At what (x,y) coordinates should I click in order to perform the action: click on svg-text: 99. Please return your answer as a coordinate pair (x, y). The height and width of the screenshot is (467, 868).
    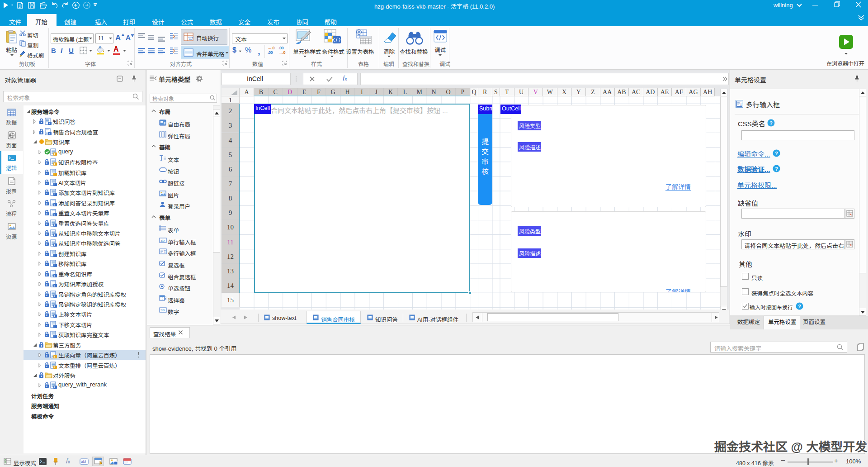
    Looking at the image, I should click on (163, 310).